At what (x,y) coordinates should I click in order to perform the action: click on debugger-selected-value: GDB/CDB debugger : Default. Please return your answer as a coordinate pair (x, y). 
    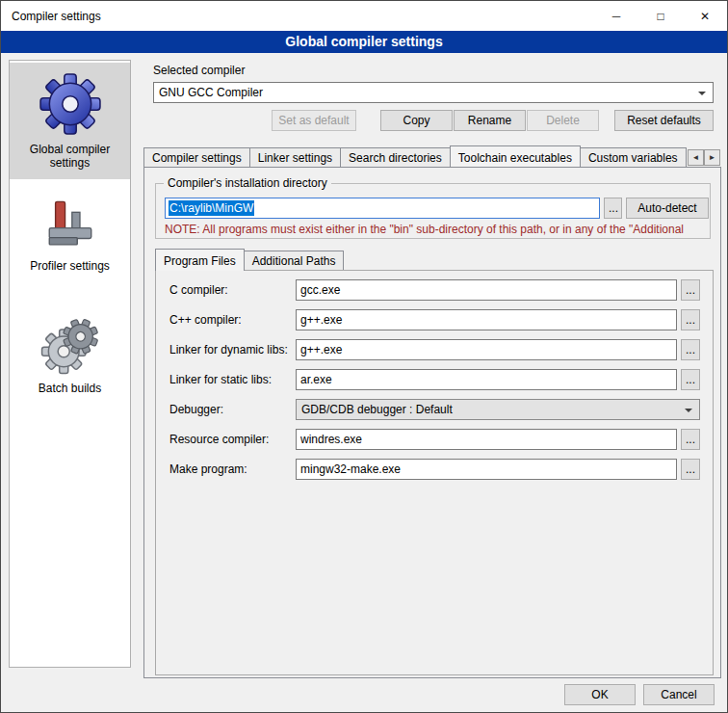
    Looking at the image, I should click on (377, 409).